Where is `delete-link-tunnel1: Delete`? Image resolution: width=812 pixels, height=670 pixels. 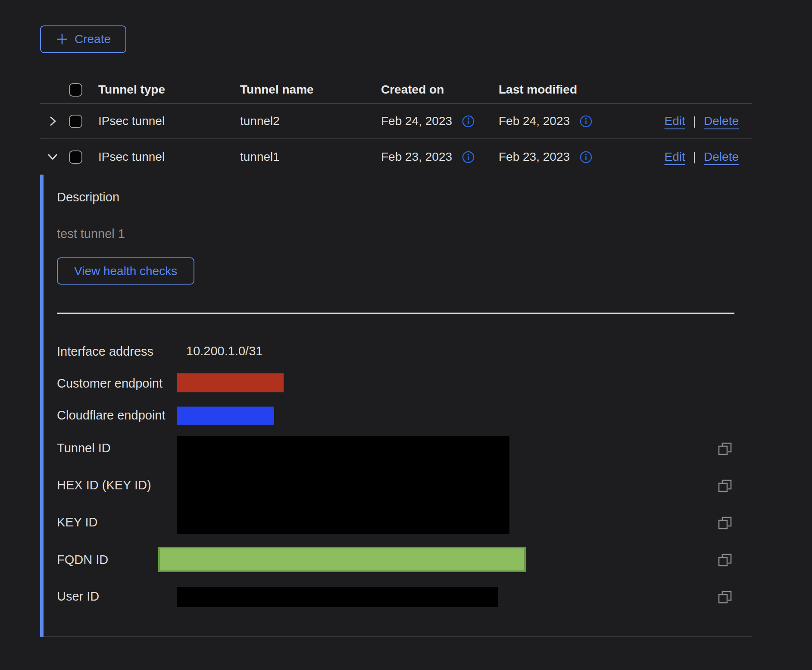
delete-link-tunnel1: Delete is located at coordinates (721, 157).